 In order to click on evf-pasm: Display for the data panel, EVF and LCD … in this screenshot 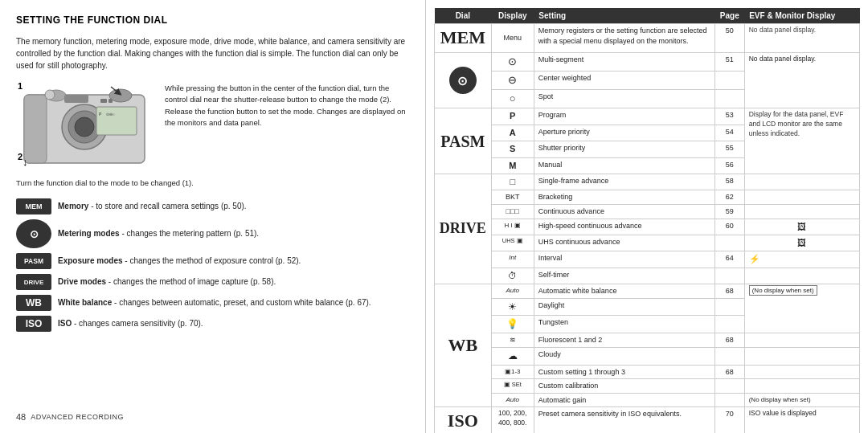, I will do `click(802, 141)`.